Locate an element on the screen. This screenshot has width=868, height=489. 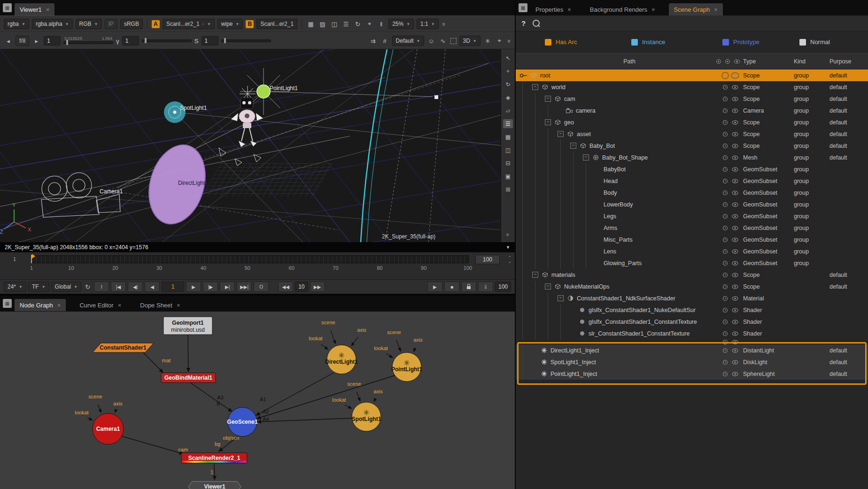
stripes-icon: ▨ is located at coordinates (322, 24).